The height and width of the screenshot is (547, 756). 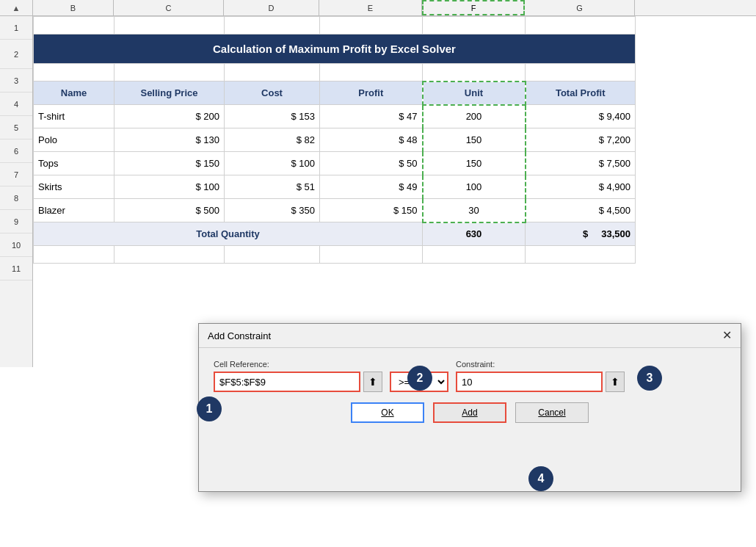 What do you see at coordinates (74, 164) in the screenshot?
I see `name-2: Tops` at bounding box center [74, 164].